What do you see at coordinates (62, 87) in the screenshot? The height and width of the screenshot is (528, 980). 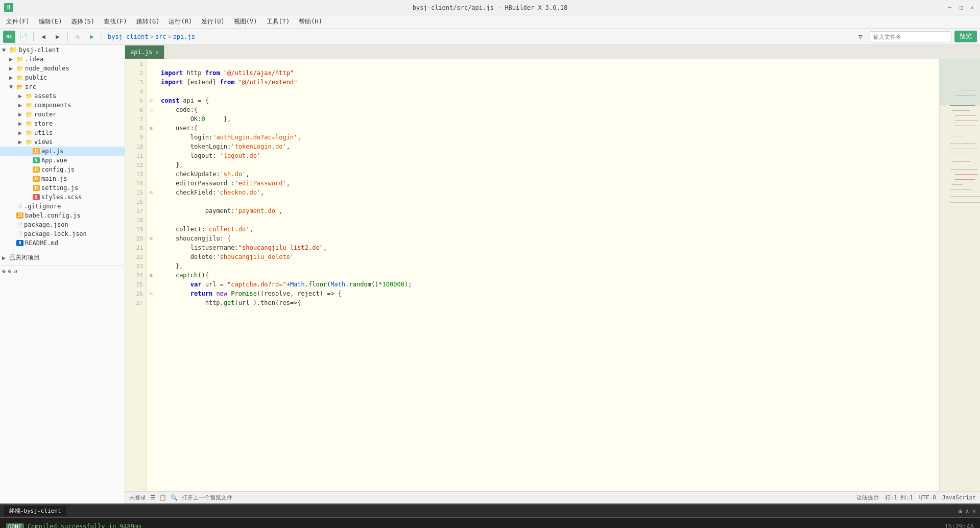 I see `tree-src: ▼ 📂 src` at bounding box center [62, 87].